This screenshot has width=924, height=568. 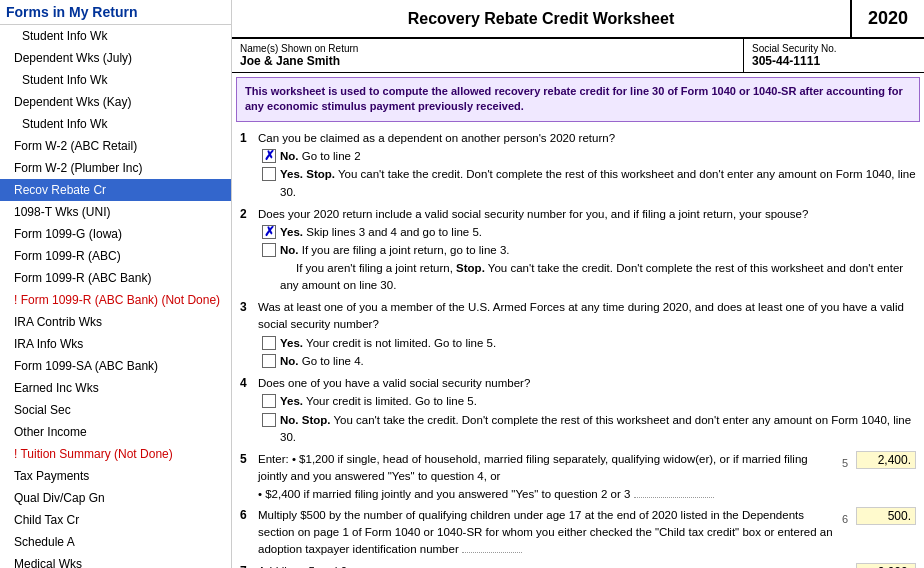 What do you see at coordinates (269, 361) in the screenshot?
I see `q3-no-checkbox` at bounding box center [269, 361].